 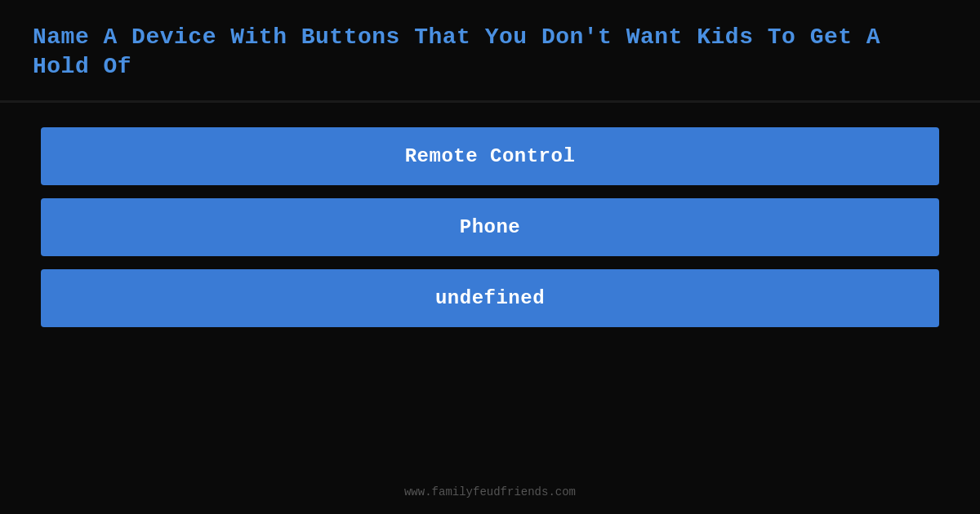 I want to click on answer-button-2: Phone, so click(x=490, y=227).